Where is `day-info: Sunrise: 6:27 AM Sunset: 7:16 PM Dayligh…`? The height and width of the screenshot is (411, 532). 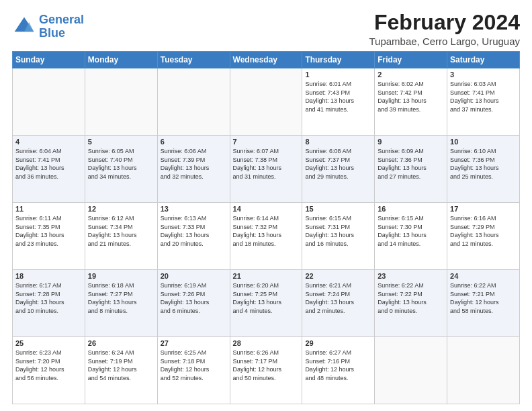
day-info: Sunrise: 6:27 AM Sunset: 7:16 PM Dayligh… is located at coordinates (339, 365).